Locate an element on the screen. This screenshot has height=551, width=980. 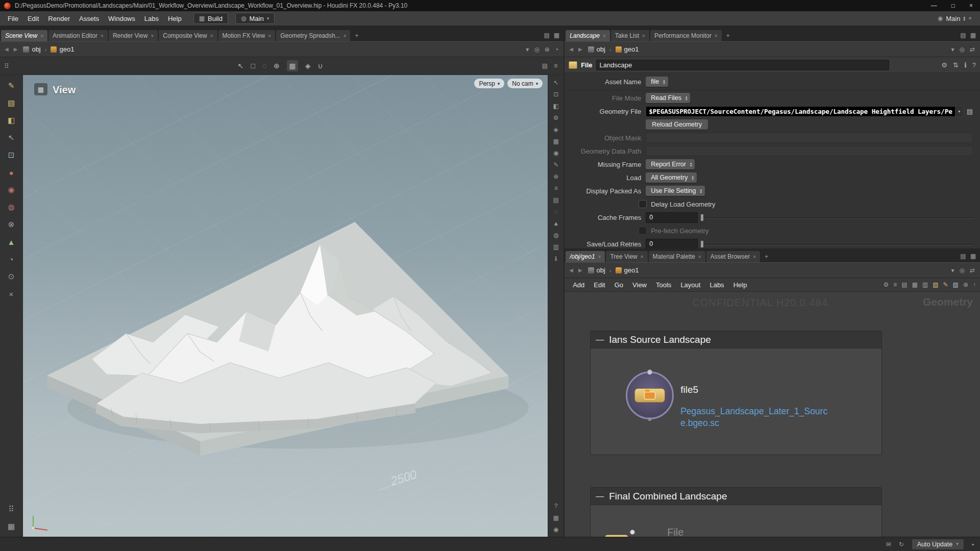
menu-help: Help is located at coordinates (175, 18).